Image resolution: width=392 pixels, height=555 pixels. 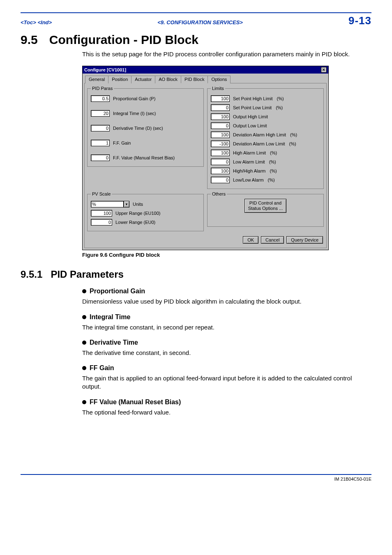 I want to click on tab-options: Options, so click(x=219, y=80).